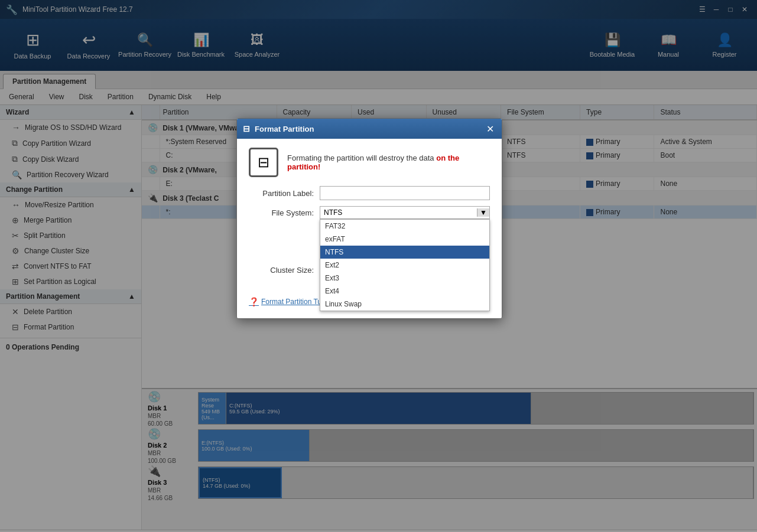 The image size is (757, 532). I want to click on dialog-header-left: ⊟ Format Partition, so click(278, 129).